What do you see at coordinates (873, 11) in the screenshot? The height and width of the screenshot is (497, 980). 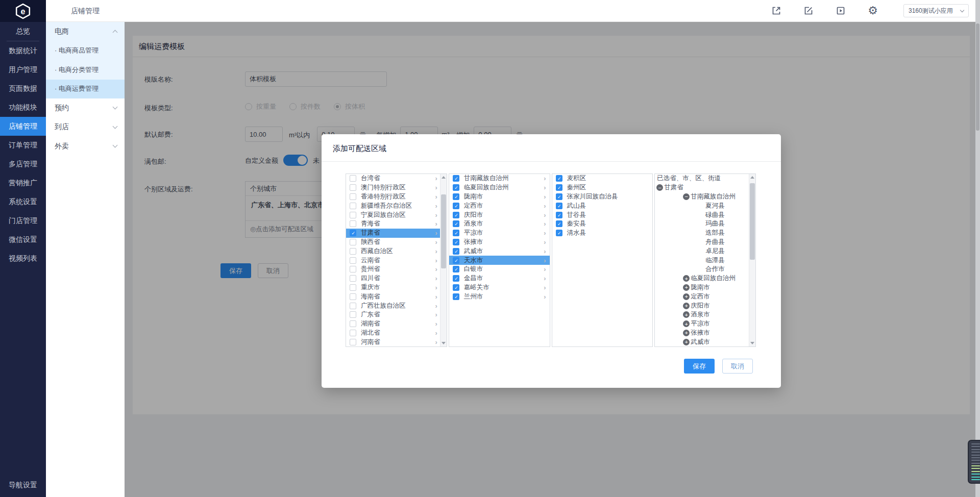 I see `settings-gear-icon: ⚙` at bounding box center [873, 11].